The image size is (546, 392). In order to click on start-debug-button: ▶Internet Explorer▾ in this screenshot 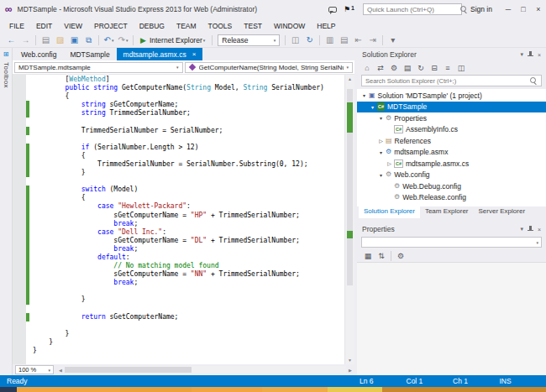, I will do `click(173, 40)`.